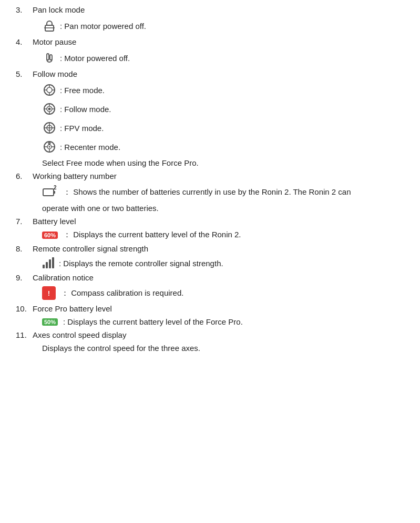 The width and height of the screenshot is (420, 523). What do you see at coordinates (223, 192) in the screenshot?
I see `sub-item-6-1: 2 ： Shows the number of batteries curren…` at bounding box center [223, 192].